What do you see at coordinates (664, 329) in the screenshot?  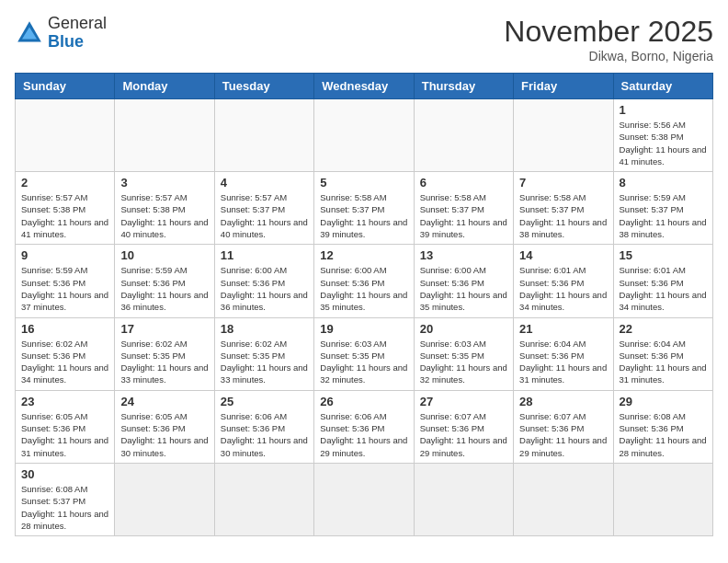 I see `day-number: 22` at bounding box center [664, 329].